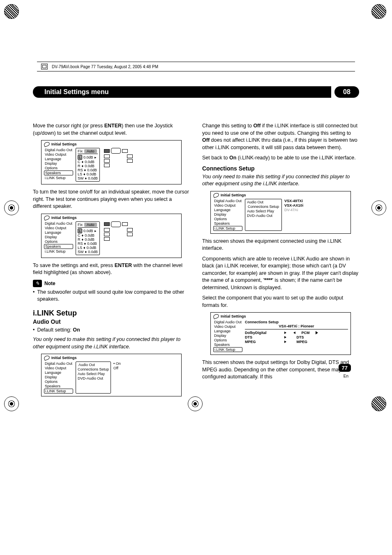 Image resolution: width=392 pixels, height=555 pixels. I want to click on body-text: This screen shows the output settings fo…, so click(281, 370).